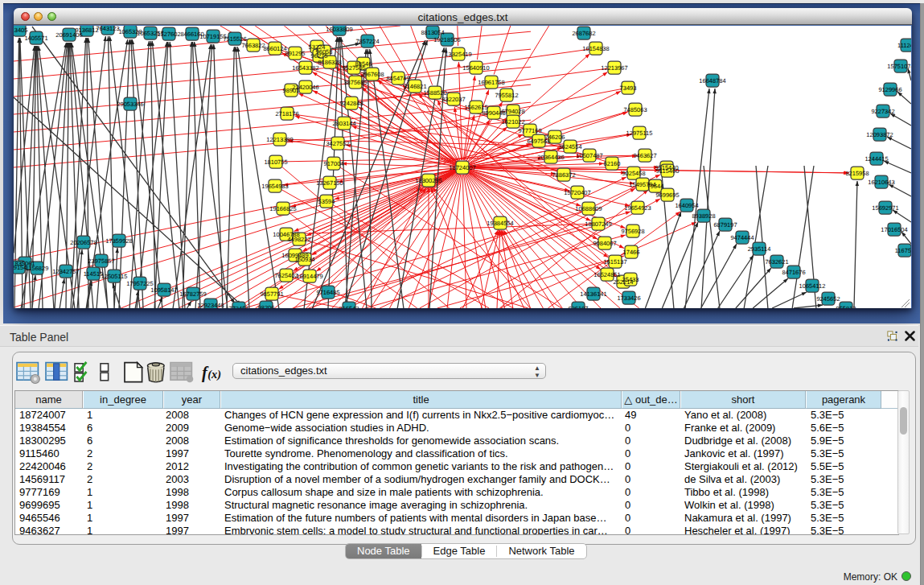 The image size is (924, 585). I want to click on svg-text: 2718176, so click(286, 114).